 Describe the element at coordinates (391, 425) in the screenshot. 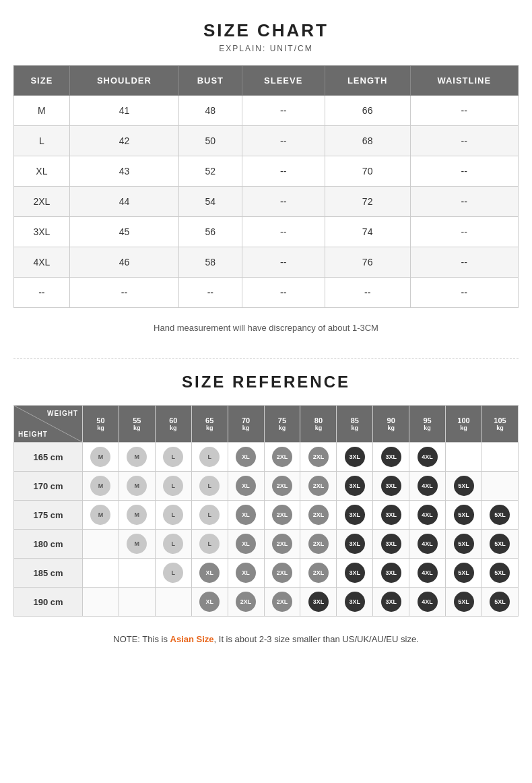

I see `weight-col-header: 90kg` at that location.